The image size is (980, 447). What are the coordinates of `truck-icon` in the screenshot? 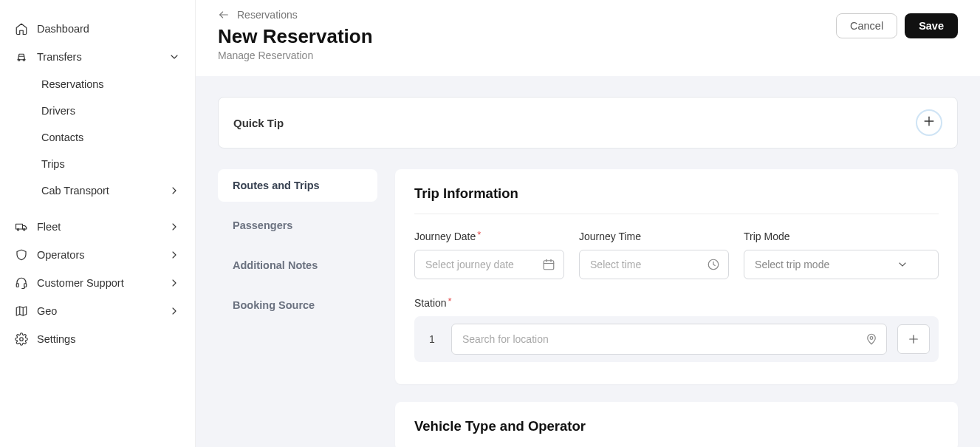 It's located at (21, 227).